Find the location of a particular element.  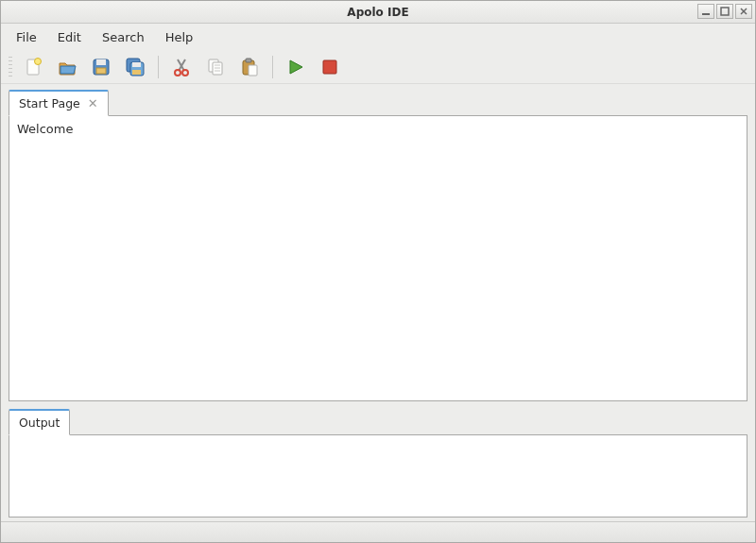

close-icon: ✕ is located at coordinates (93, 104).